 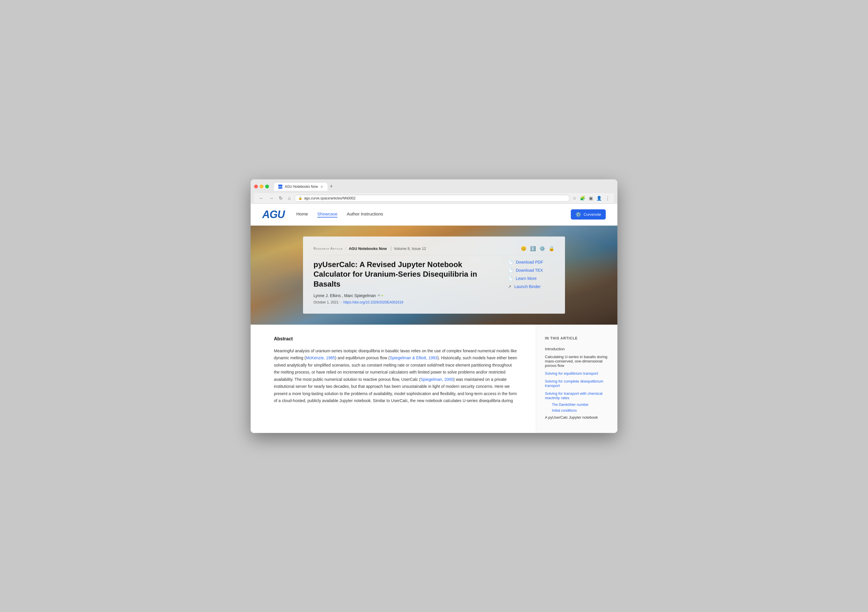 I want to click on active-tab: AGU AGU Notebooks Now ✕, so click(x=301, y=187).